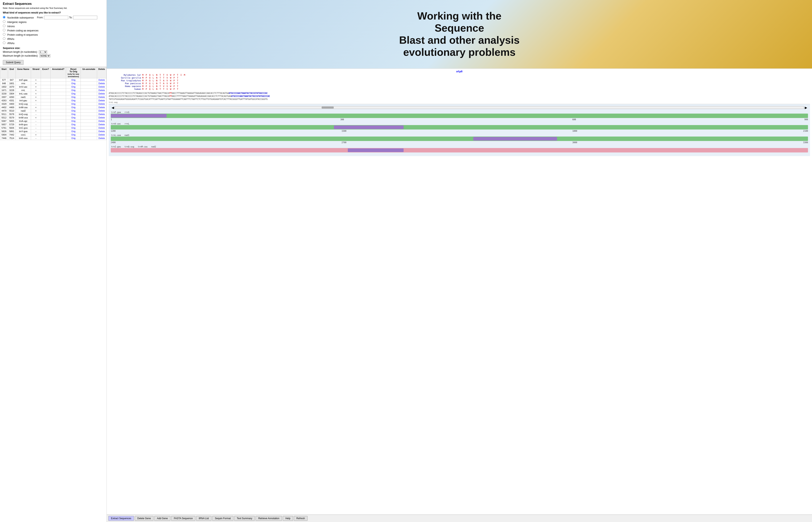  What do you see at coordinates (4, 34) in the screenshot?
I see `protein-nt-radio` at bounding box center [4, 34].